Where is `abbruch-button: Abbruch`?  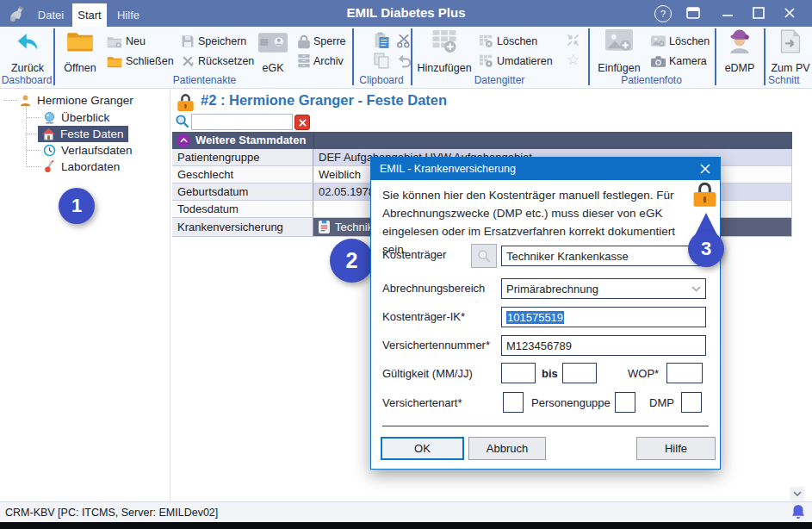
abbruch-button: Abbruch is located at coordinates (507, 448).